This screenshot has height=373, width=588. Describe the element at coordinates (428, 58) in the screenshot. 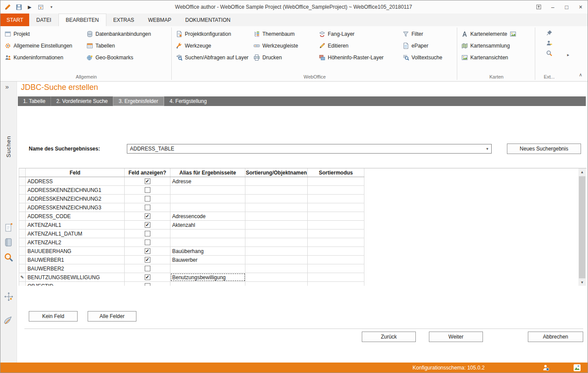

I see `ribbon-item-volltextsuche: Volltextsuche` at that location.